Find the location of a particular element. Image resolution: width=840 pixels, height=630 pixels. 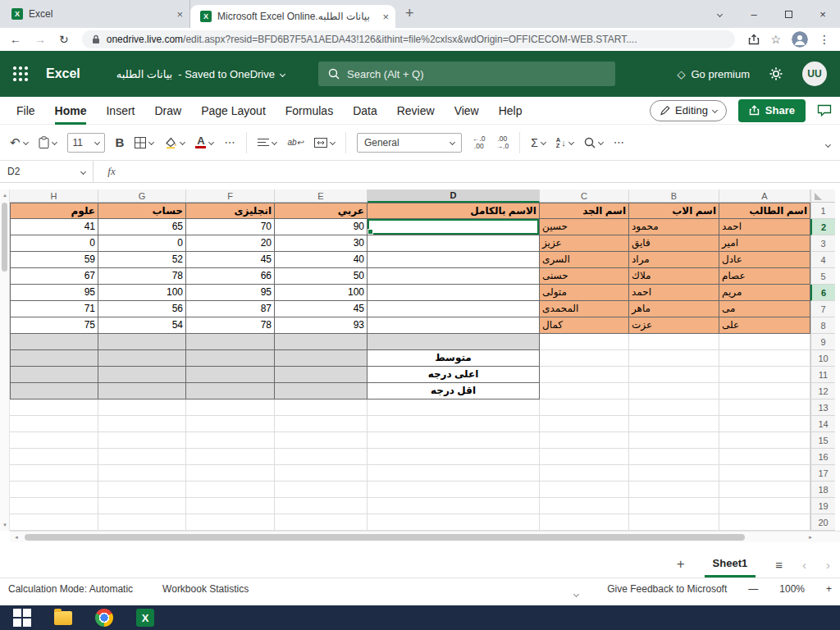

menu-insert: Insert is located at coordinates (120, 111).